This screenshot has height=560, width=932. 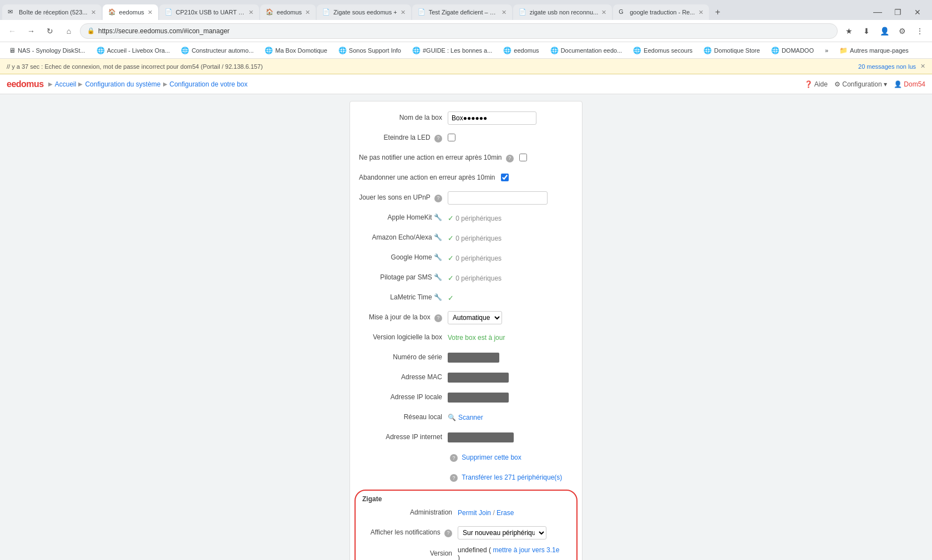 What do you see at coordinates (511, 477) in the screenshot?
I see `transfer-link: Transférer les 271 périphérique(s)` at bounding box center [511, 477].